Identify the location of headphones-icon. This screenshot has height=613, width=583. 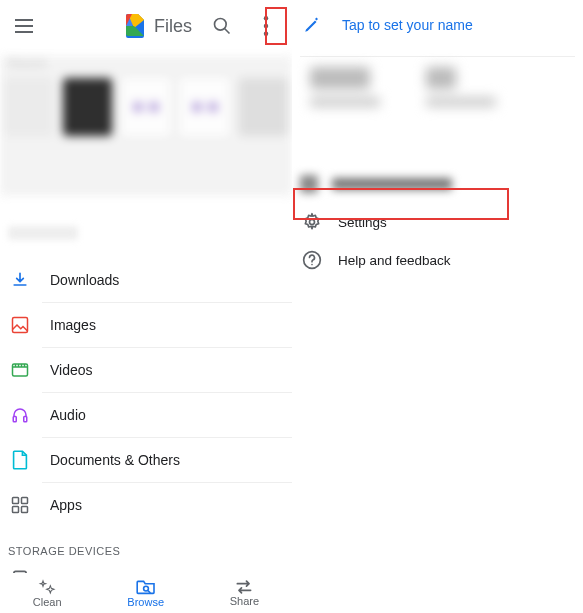
(20, 415).